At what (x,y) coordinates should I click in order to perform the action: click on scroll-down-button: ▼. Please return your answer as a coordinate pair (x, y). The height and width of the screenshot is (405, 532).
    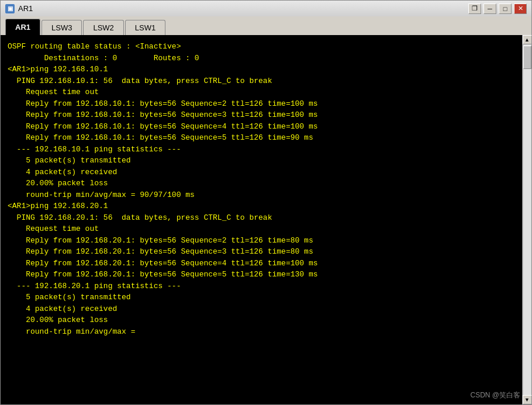
    Looking at the image, I should click on (527, 400).